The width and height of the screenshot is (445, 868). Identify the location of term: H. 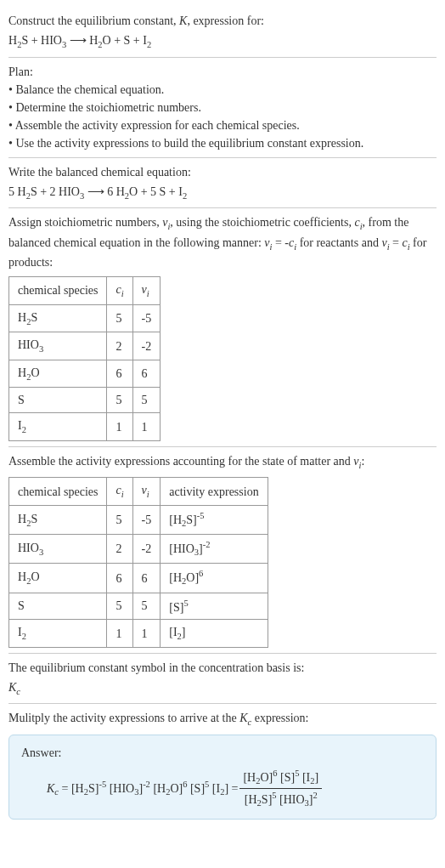
(93, 41).